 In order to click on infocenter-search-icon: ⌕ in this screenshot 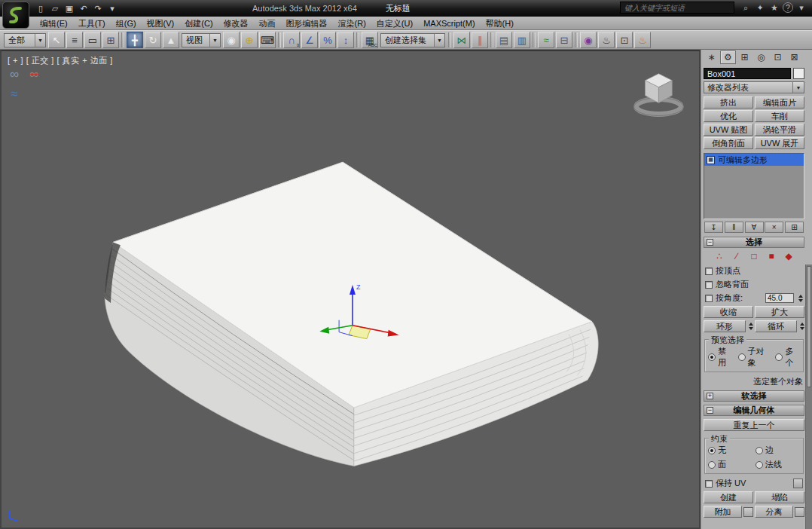, I will do `click(746, 8)`.